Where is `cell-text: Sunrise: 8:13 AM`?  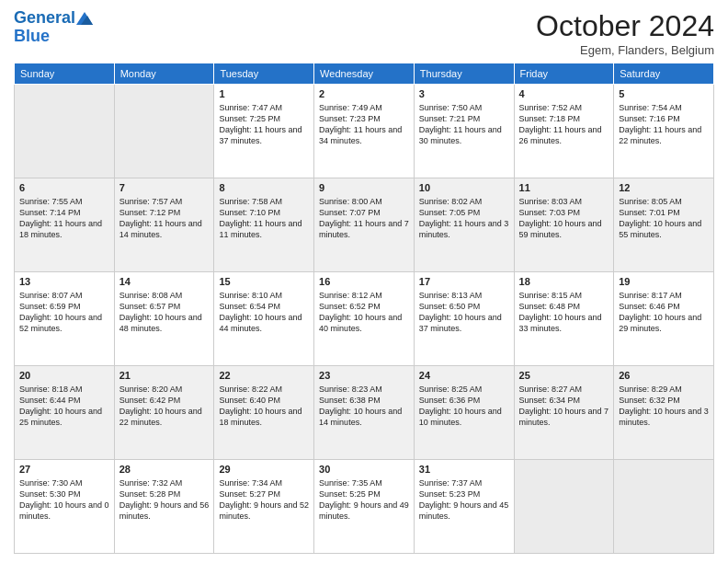
cell-text: Sunrise: 8:13 AM is located at coordinates (464, 295).